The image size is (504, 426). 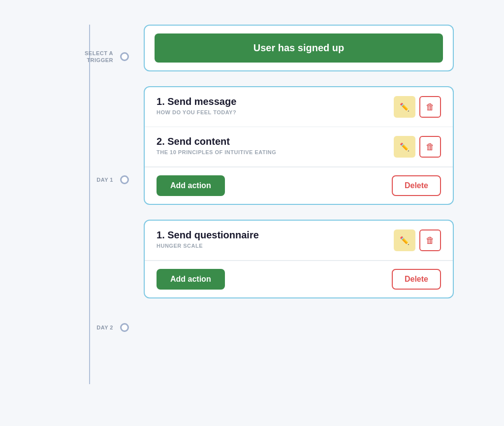 What do you see at coordinates (271, 101) in the screenshot?
I see `day1-action1-title: 1. Send message` at bounding box center [271, 101].